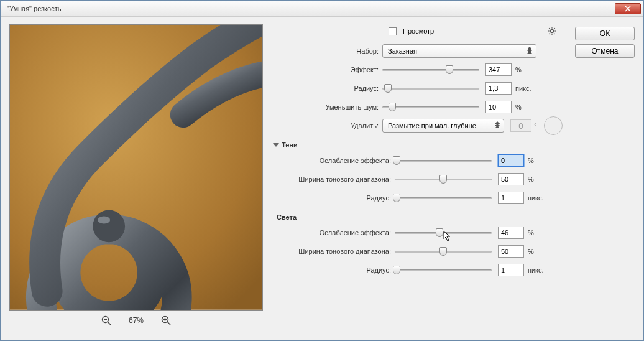 The image size is (644, 341). I want to click on angle-input, so click(521, 126).